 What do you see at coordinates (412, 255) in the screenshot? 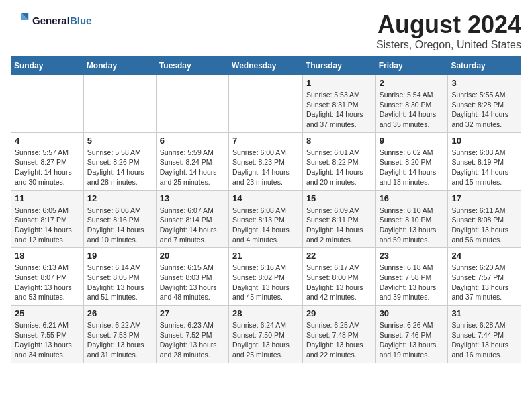
I see `day-number: 23` at bounding box center [412, 255].